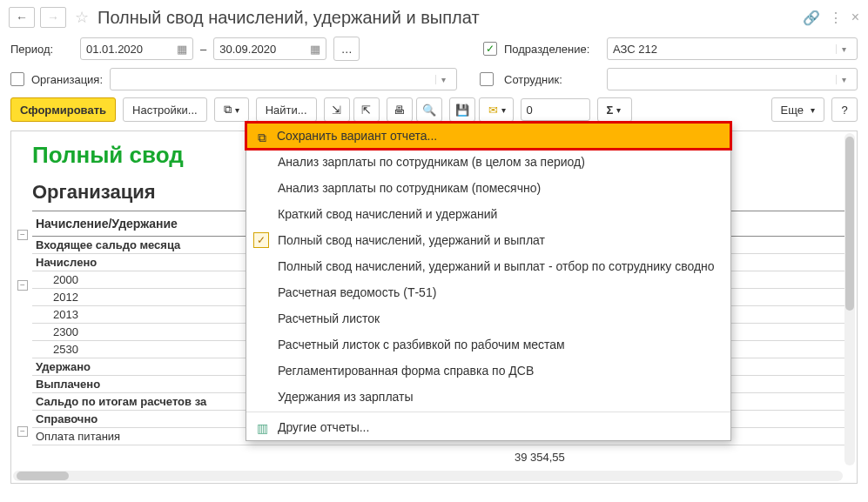 Image resolution: width=868 pixels, height=502 pixels. Describe the element at coordinates (137, 49) in the screenshot. I see `period-from-input: 01.01.2020 ▦` at that location.